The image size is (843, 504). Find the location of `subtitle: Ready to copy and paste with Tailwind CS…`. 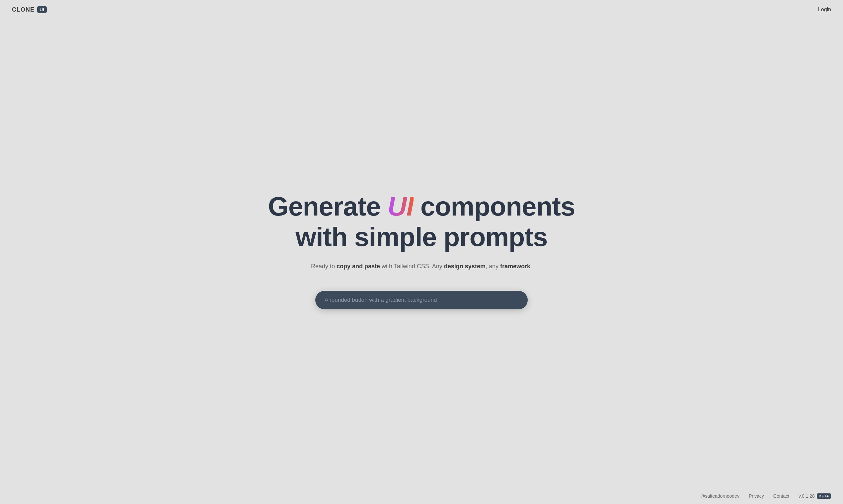

subtitle: Ready to copy and paste with Tailwind CS… is located at coordinates (422, 266).